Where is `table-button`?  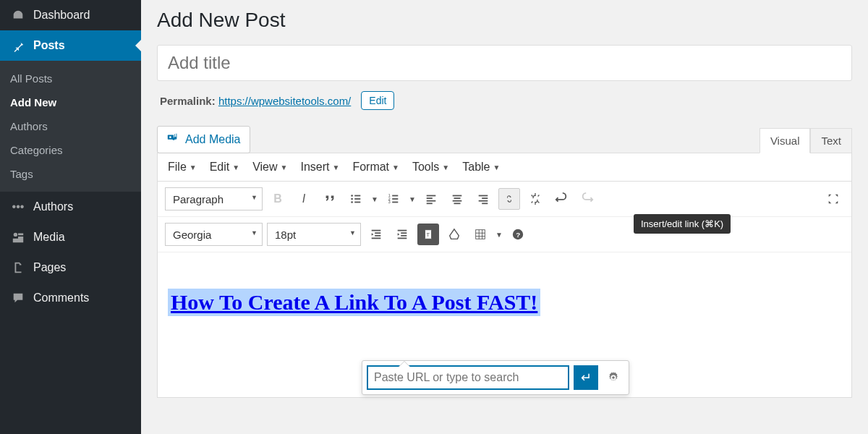 table-button is located at coordinates (480, 234).